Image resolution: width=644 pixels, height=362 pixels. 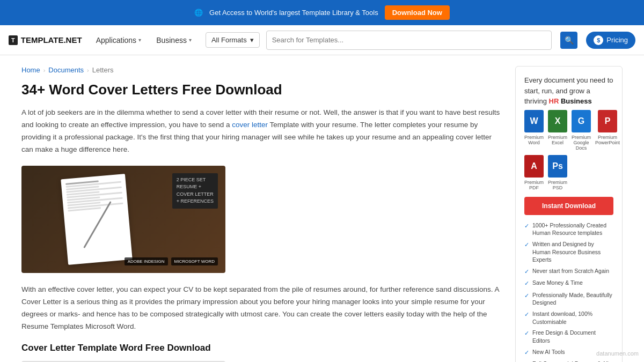 What do you see at coordinates (608, 140) in the screenshot?
I see `ppt-label: Premium PowerPoint` at bounding box center [608, 140].